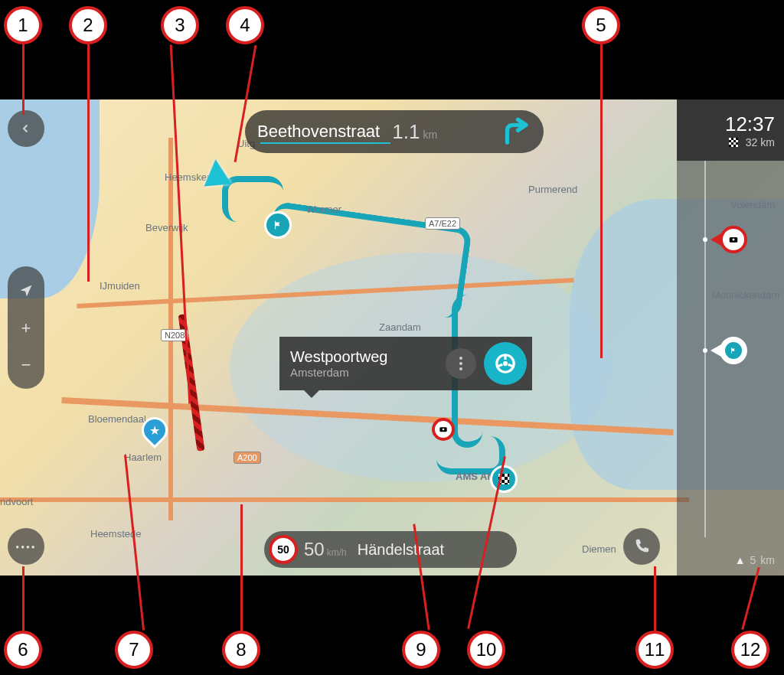 The height and width of the screenshot is (675, 784). I want to click on phone-button, so click(642, 546).